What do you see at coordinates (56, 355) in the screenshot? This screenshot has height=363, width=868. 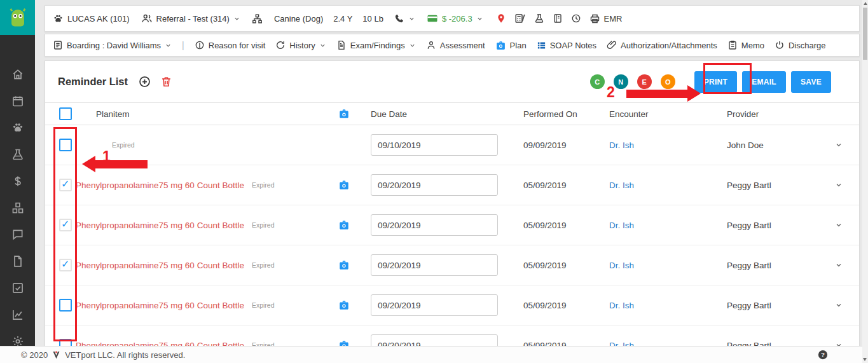 I see `vetport-footer-logo-icon` at bounding box center [56, 355].